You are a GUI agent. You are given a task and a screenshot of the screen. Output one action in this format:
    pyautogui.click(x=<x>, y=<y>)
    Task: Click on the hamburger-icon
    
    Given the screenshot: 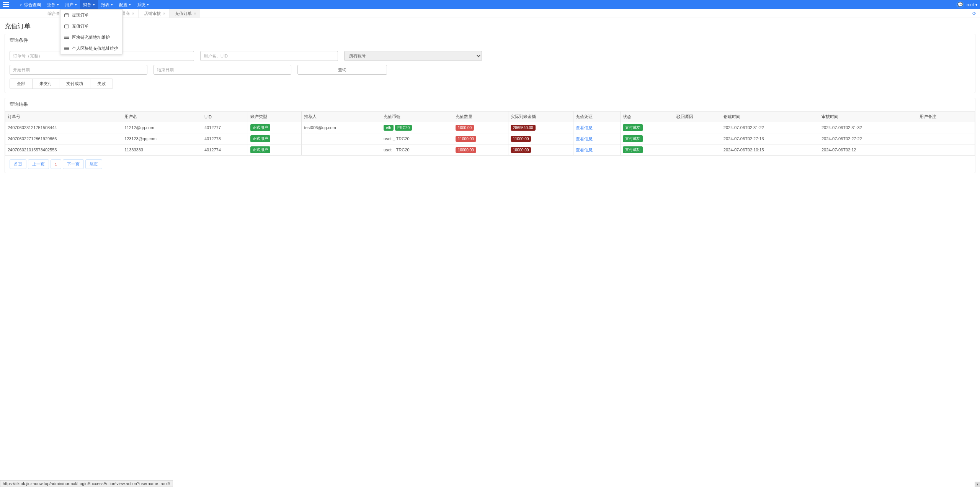 What is the action you would take?
    pyautogui.click(x=7, y=5)
    